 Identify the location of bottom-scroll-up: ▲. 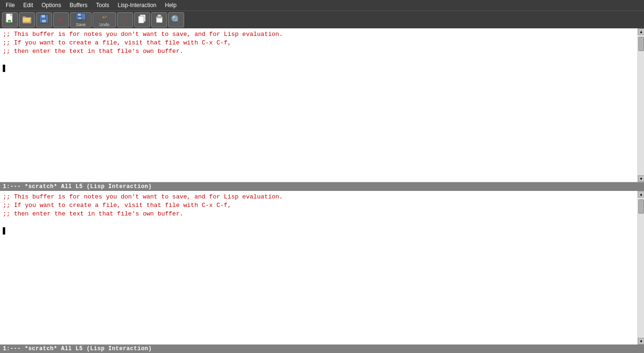
(641, 194).